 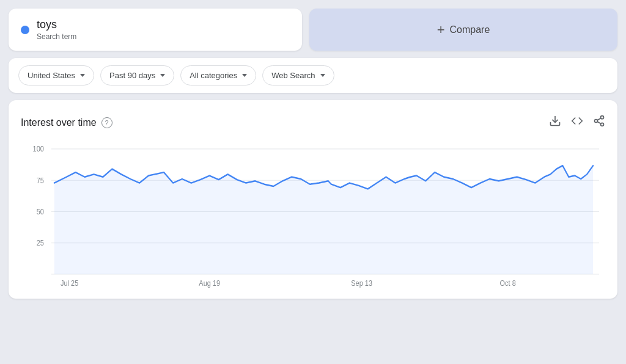 What do you see at coordinates (555, 122) in the screenshot?
I see `download-icon` at bounding box center [555, 122].